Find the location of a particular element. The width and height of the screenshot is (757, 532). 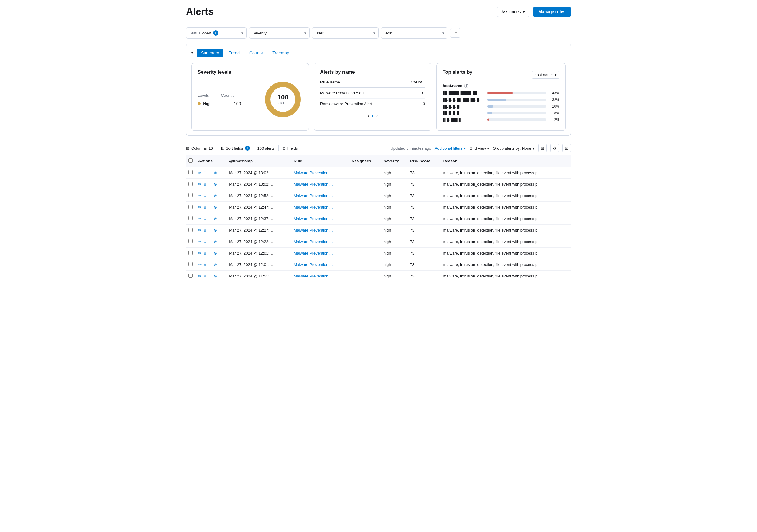

table-view-icon-button: ⊞ is located at coordinates (543, 148).